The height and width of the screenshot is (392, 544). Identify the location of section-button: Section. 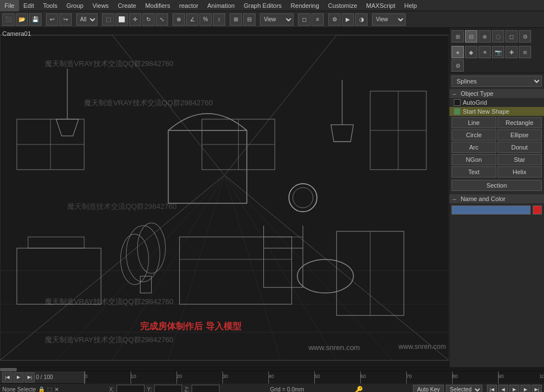
(496, 185).